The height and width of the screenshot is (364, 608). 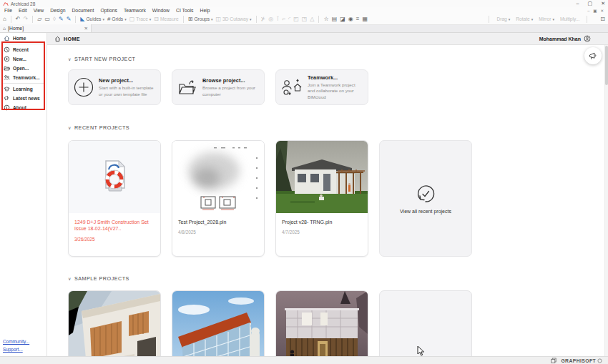 I want to click on guides-dropdown: ◣Guides▾, so click(x=92, y=19).